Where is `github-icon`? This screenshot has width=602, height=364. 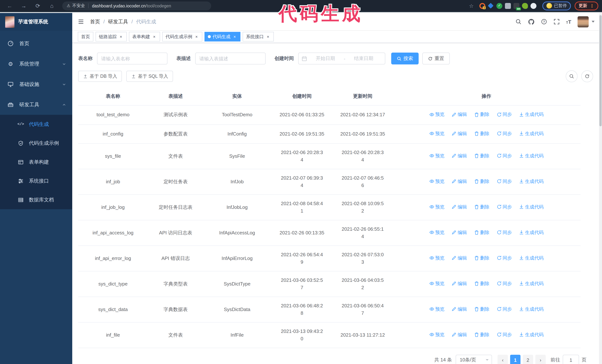 github-icon is located at coordinates (531, 21).